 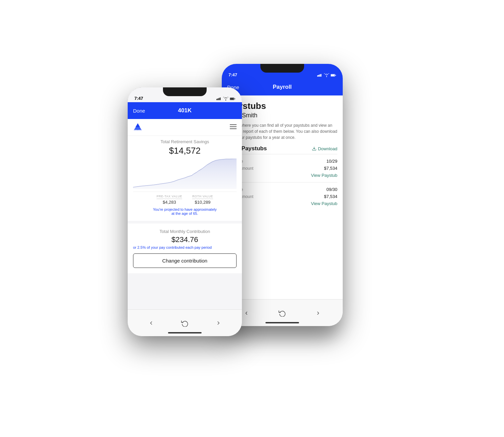 I want to click on check-amount-value-2: $7,534, so click(x=331, y=196).